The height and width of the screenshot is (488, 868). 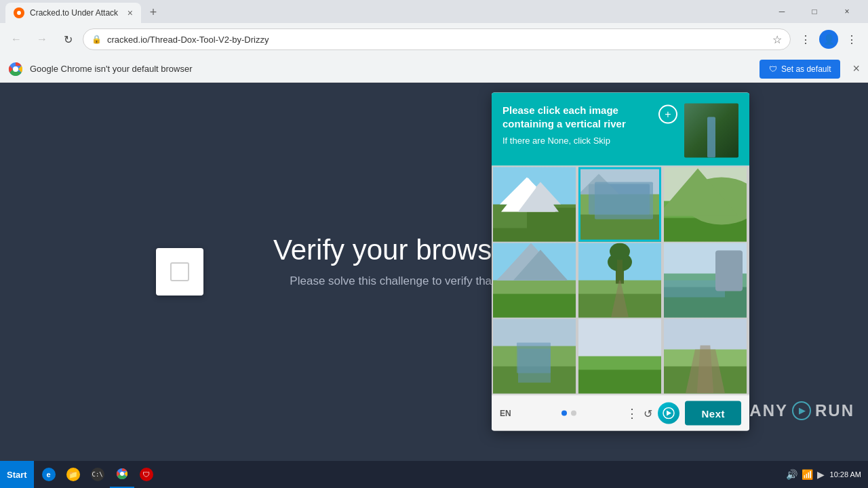 I want to click on menu-btn: ⋮, so click(x=852, y=39).